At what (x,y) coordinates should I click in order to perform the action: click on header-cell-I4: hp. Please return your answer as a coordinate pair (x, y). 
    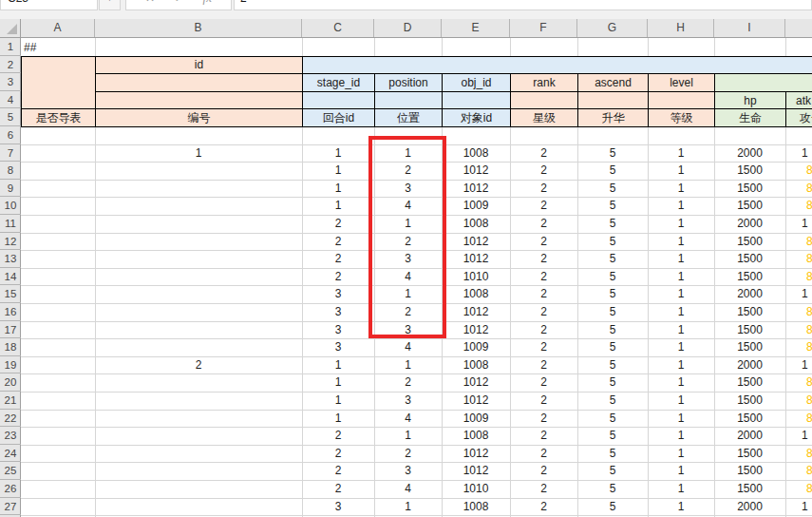
    Looking at the image, I should click on (750, 101).